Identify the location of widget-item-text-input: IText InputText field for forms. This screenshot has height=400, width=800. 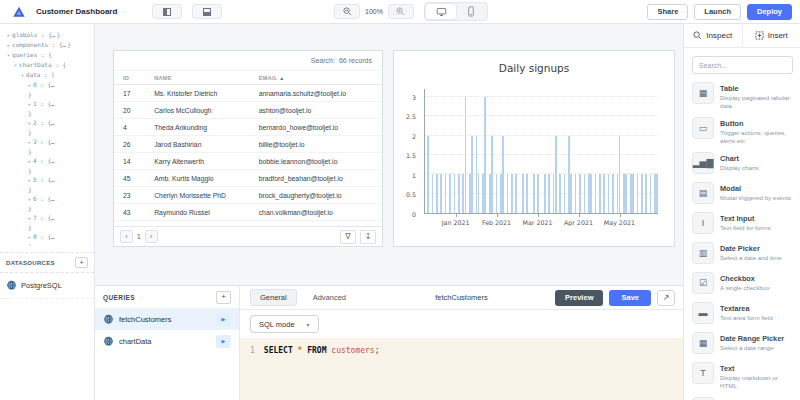
(742, 223).